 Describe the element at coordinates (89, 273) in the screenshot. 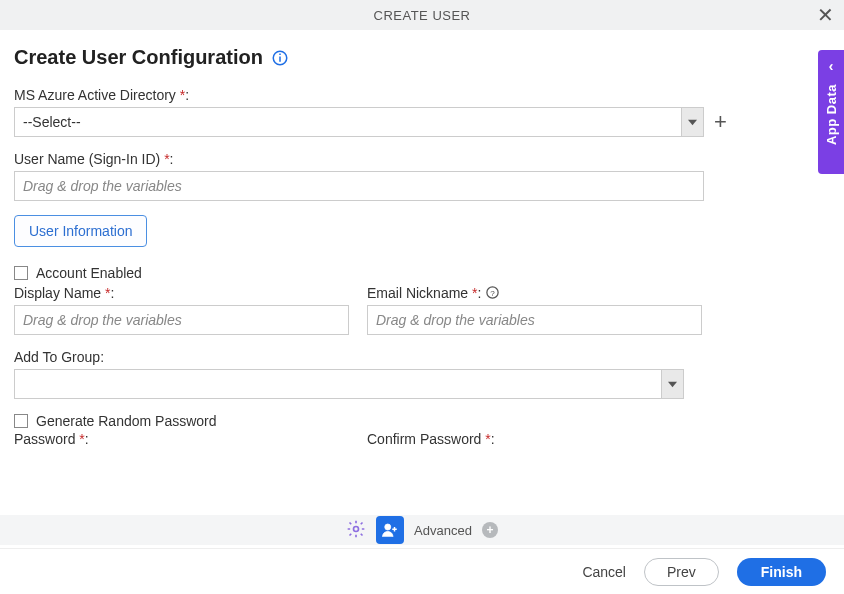

I see `account-enabled-label: Account Enabled` at that location.